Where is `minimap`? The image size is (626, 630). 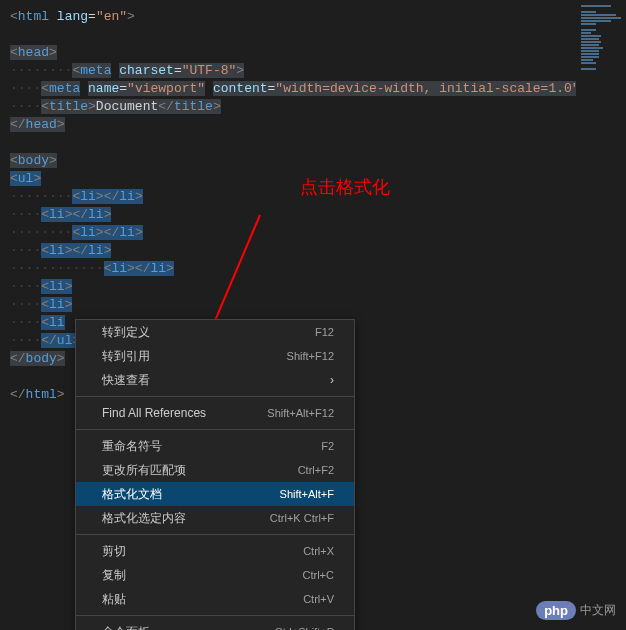
minimap is located at coordinates (601, 315).